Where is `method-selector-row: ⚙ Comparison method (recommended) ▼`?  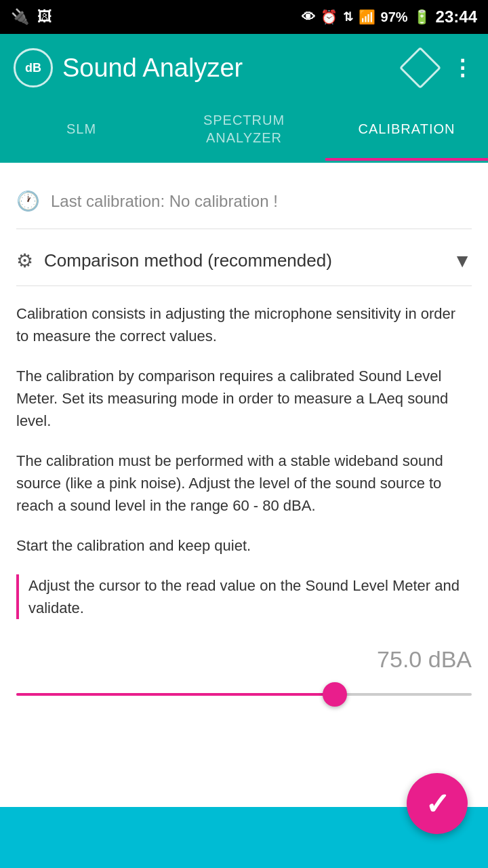
method-selector-row: ⚙ Comparison method (recommended) ▼ is located at coordinates (244, 264).